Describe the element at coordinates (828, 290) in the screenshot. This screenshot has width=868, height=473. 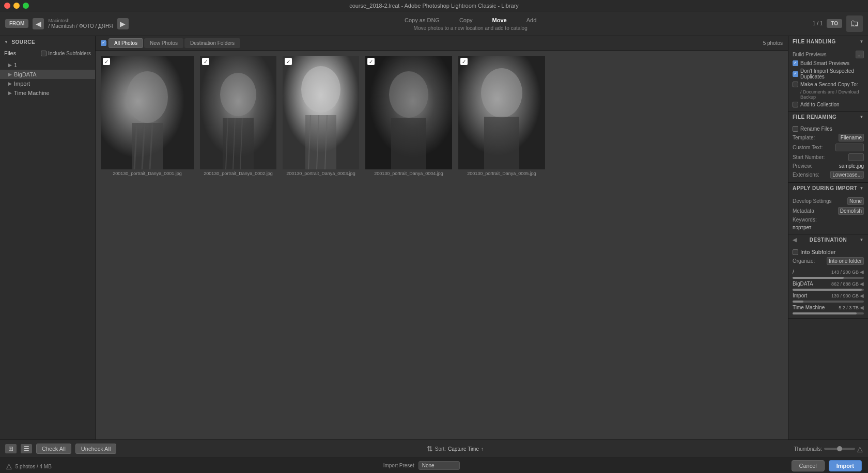
I see `progress-bar-bigdata` at that location.